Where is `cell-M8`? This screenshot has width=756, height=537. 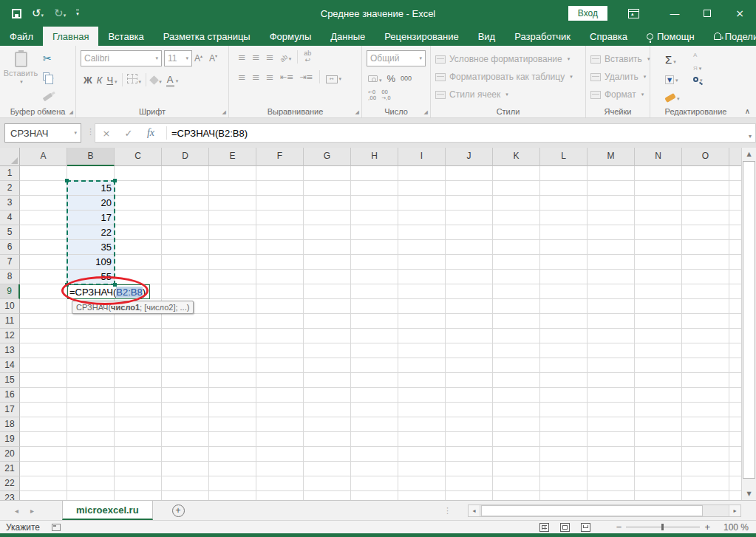 cell-M8 is located at coordinates (611, 277).